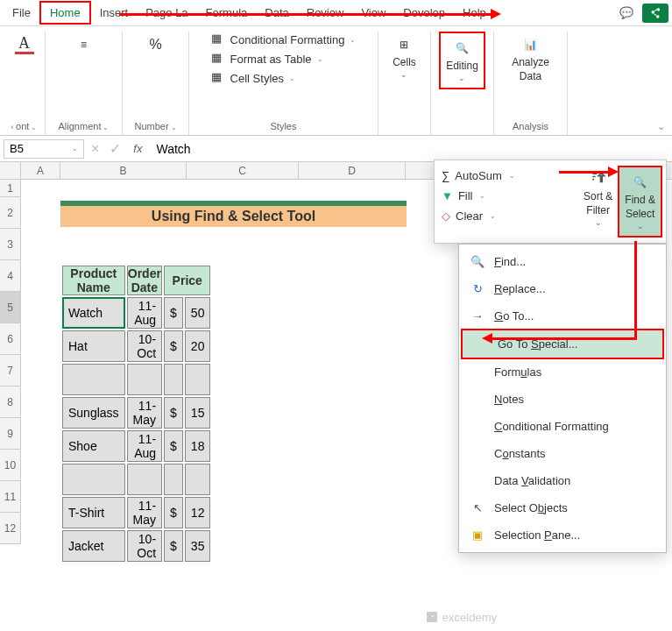  I want to click on tab-view: View, so click(373, 12).